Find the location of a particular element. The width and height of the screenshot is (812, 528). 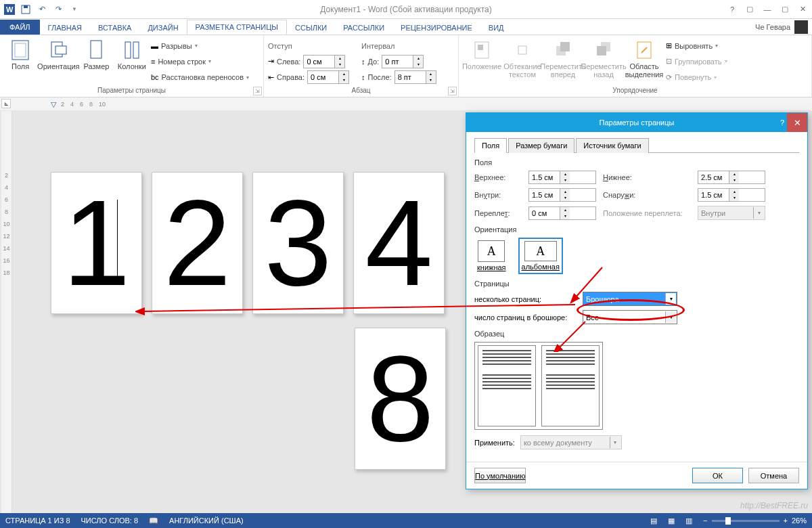

selection-pane-button: Область выделения is located at coordinates (644, 62).